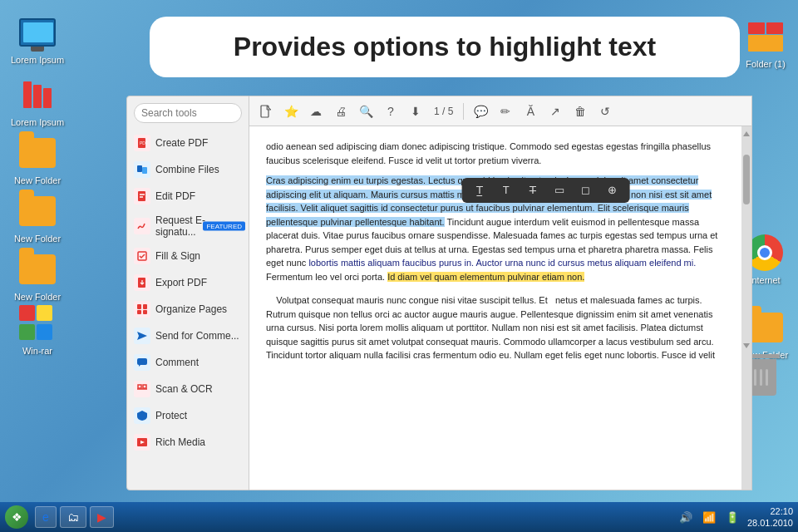 Image resolution: width=798 pixels, height=532 pixels. What do you see at coordinates (198, 336) in the screenshot?
I see `sidebar-item-label: Send for Comme...` at bounding box center [198, 336].